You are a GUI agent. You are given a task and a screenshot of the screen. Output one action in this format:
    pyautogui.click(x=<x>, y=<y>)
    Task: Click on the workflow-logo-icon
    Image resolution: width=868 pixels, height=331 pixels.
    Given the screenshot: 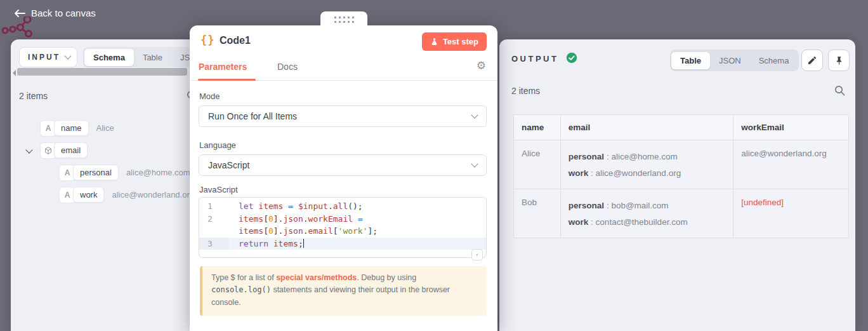 What is the action you would take?
    pyautogui.click(x=18, y=28)
    